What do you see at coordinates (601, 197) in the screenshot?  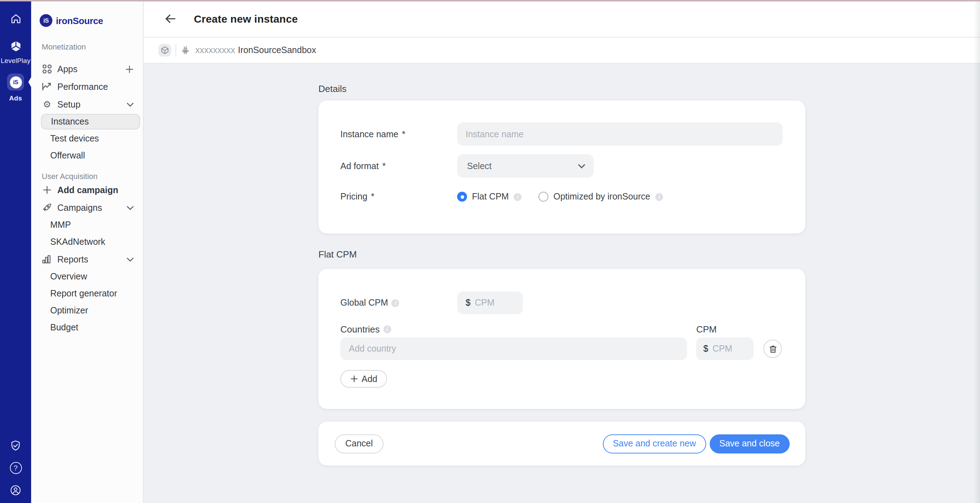 I see `pricing-option-optimized: Optimized by ironSource i` at bounding box center [601, 197].